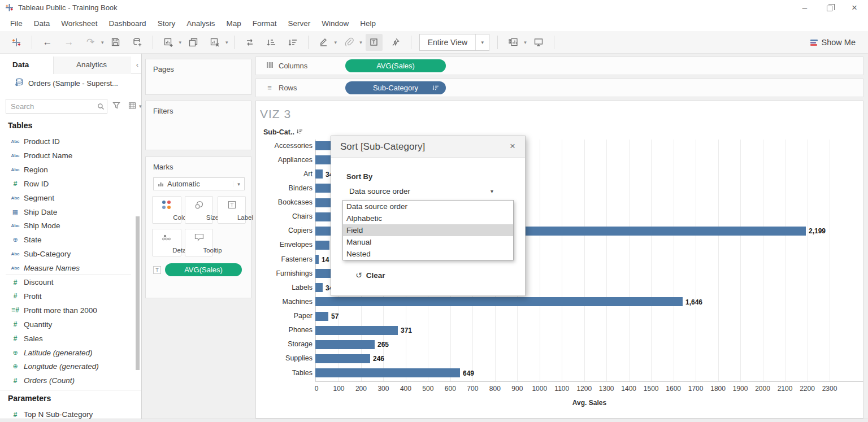 This screenshot has width=868, height=422. Describe the element at coordinates (67, 184) in the screenshot. I see `field-item-row-id: #Row ID` at that location.